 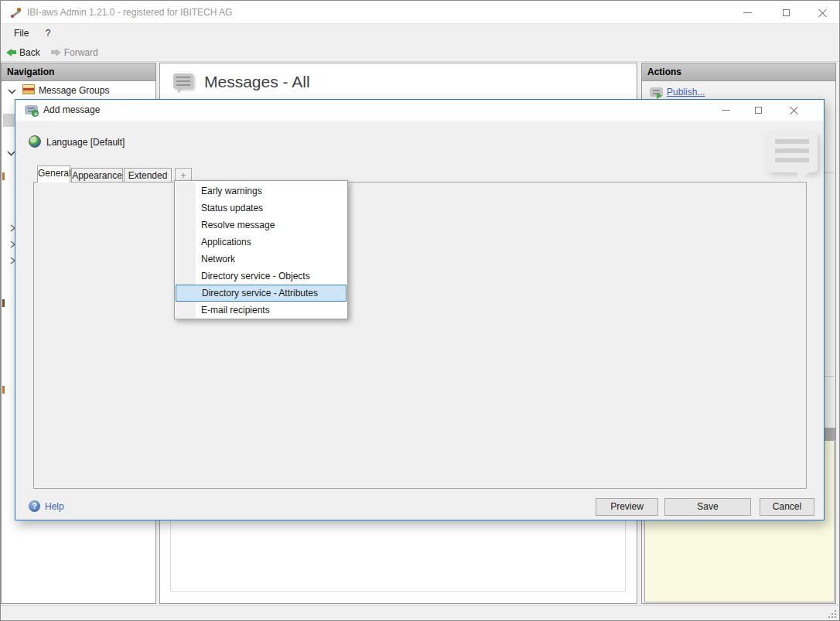 What do you see at coordinates (48, 34) in the screenshot?
I see `menu-help: ?` at bounding box center [48, 34].